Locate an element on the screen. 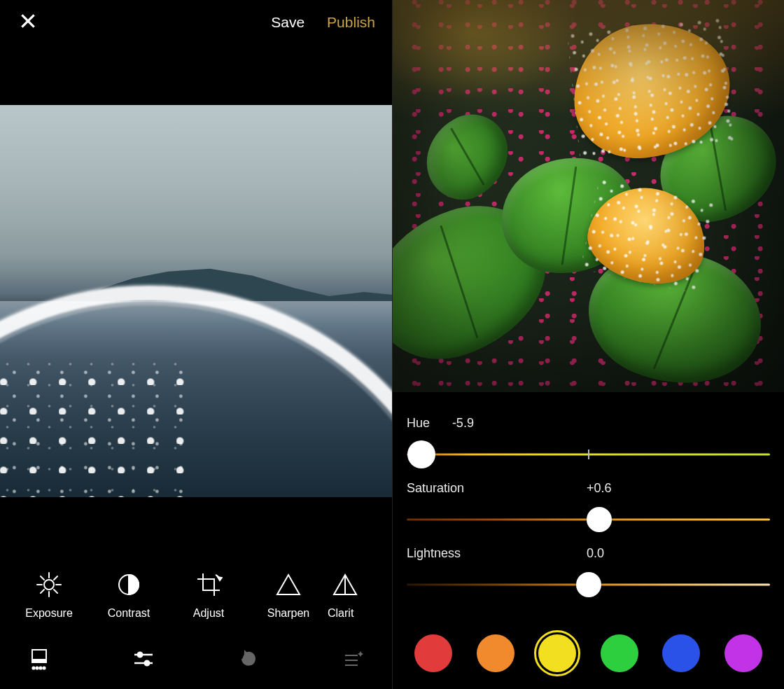  prism-icon is located at coordinates (345, 585).